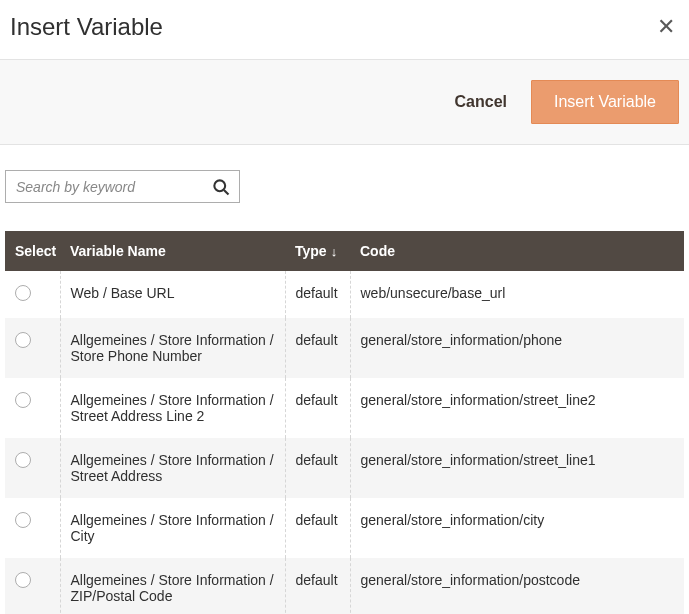 The image size is (689, 614). What do you see at coordinates (517, 528) in the screenshot?
I see `cell-code: general/store_information/city` at bounding box center [517, 528].